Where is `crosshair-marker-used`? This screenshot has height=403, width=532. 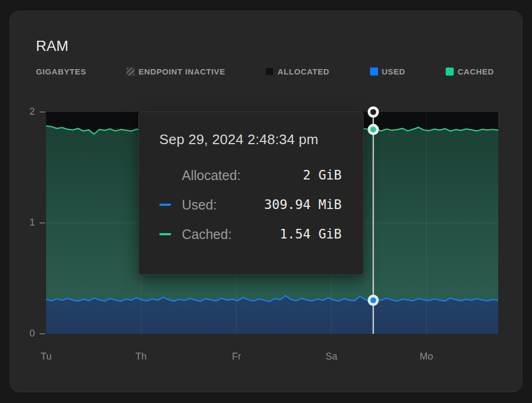 crosshair-marker-used is located at coordinates (373, 300).